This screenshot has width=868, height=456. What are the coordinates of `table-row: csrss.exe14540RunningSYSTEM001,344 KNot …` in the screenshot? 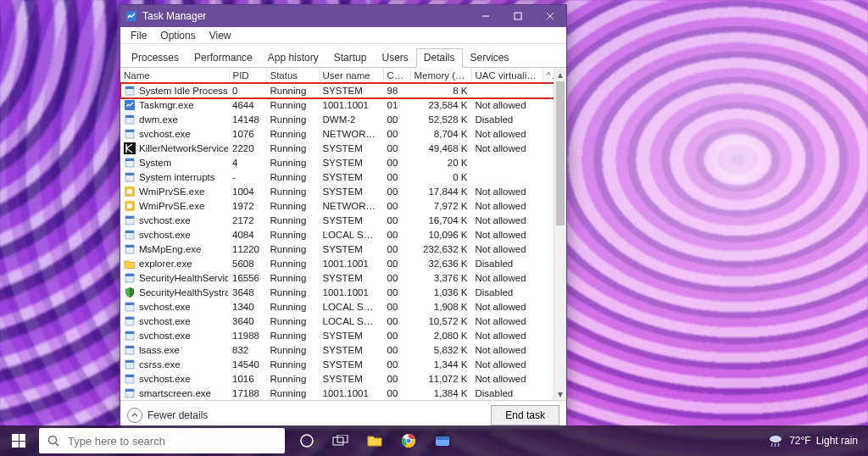 It's located at (337, 364).